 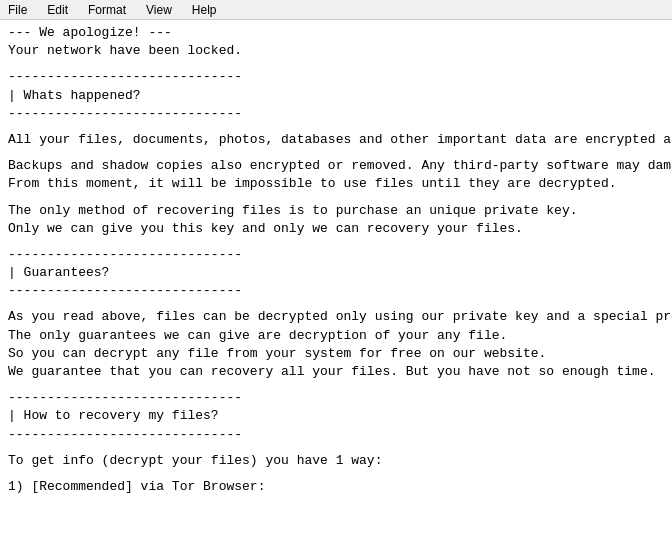 What do you see at coordinates (336, 372) in the screenshot?
I see `text-line: We guarantee that you can recovery all y…` at bounding box center [336, 372].